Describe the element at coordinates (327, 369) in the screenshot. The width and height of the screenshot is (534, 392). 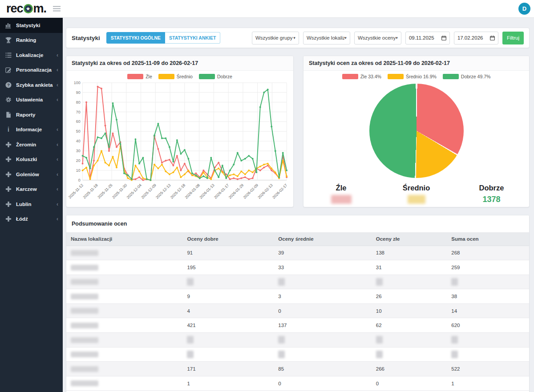
I see `value-cell: 85` at that location.